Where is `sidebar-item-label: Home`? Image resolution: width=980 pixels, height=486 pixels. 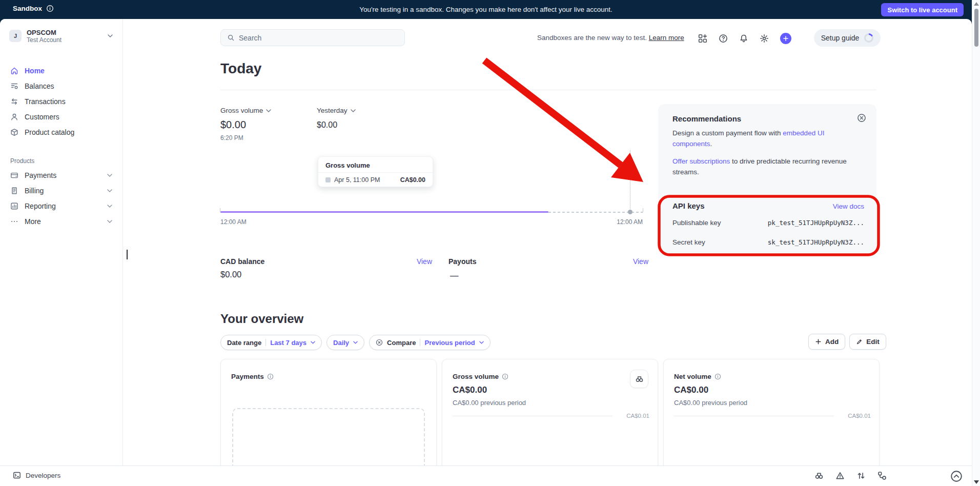 sidebar-item-label: Home is located at coordinates (35, 71).